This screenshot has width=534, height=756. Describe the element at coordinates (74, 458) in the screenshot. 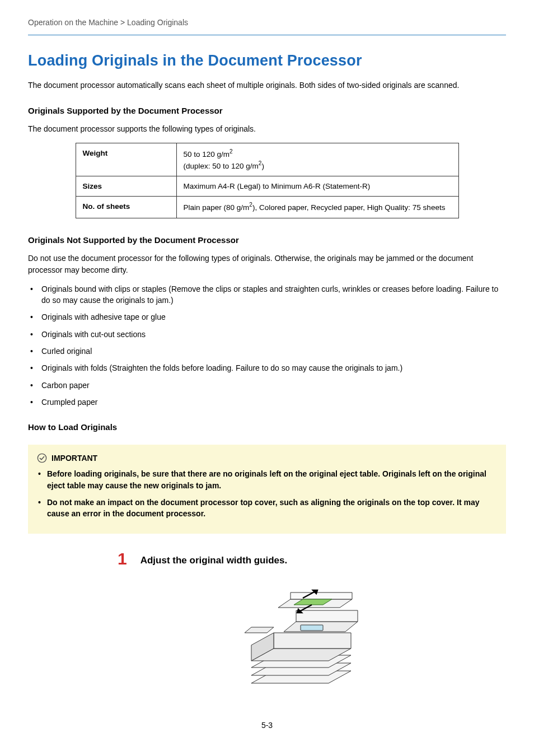

I see `important-label: IMPORTANT` at that location.